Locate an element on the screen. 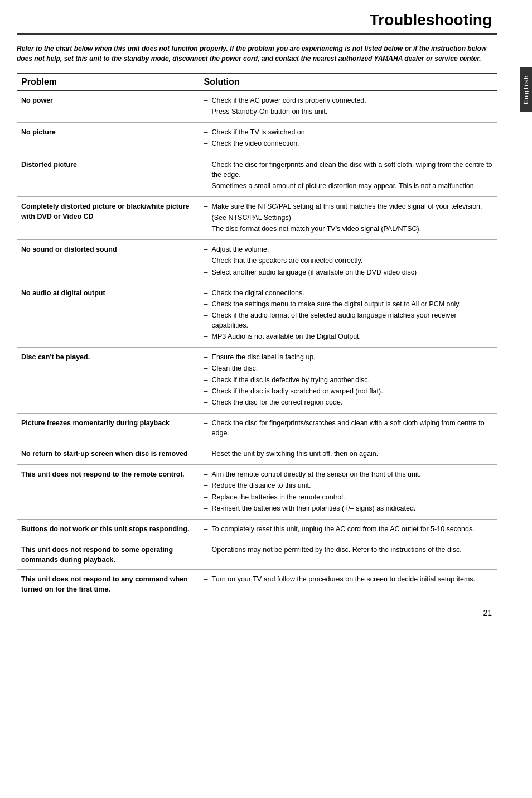 The image size is (532, 798). solution-item: Check if the audio format of the selecte… is located at coordinates (349, 320).